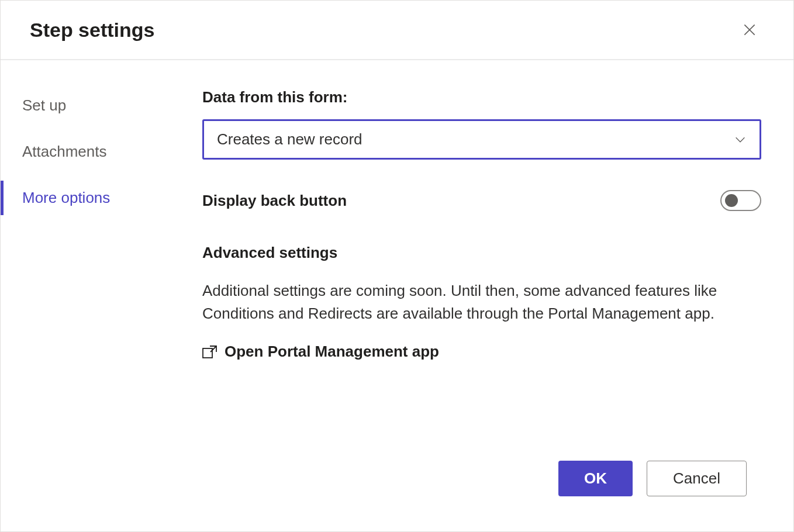 Image resolution: width=794 pixels, height=532 pixels. Describe the element at coordinates (66, 198) in the screenshot. I see `sidebar-item-label: More options` at that location.